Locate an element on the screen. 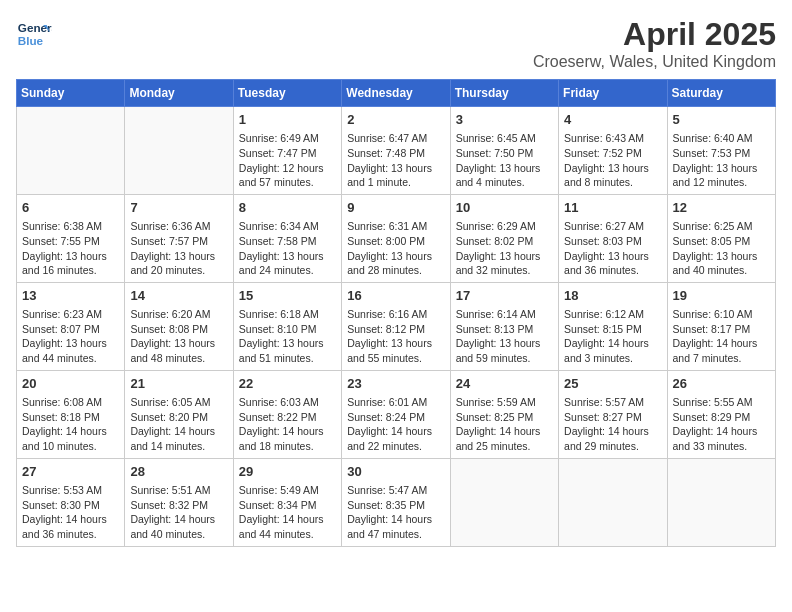  col-friday: Friday is located at coordinates (613, 94).